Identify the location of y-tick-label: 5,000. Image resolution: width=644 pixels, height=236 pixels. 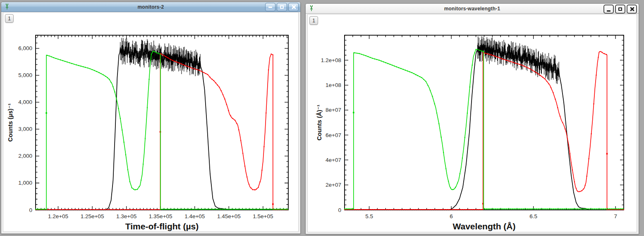
(25, 75).